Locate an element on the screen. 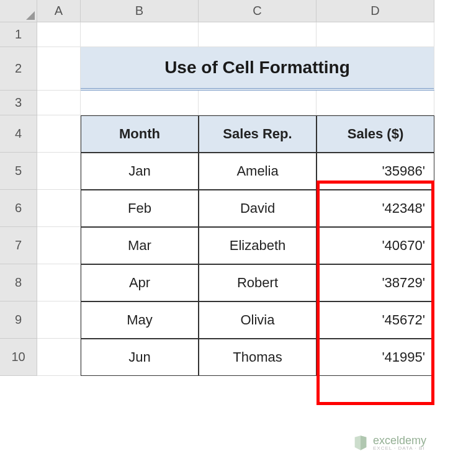  watermark-brand: exceldemy is located at coordinates (400, 440).